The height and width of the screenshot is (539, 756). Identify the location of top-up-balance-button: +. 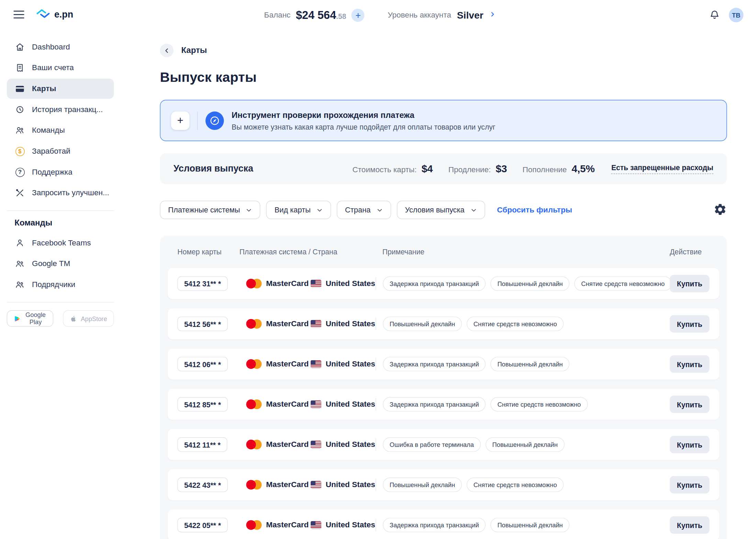
(358, 15).